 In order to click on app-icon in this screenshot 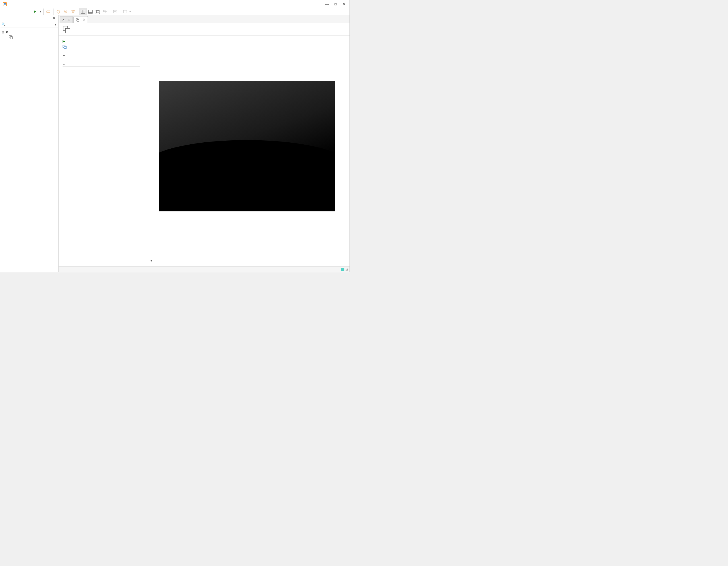, I will do `click(5, 4)`.